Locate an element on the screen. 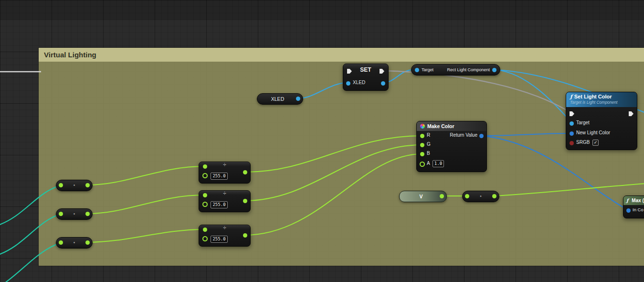  node-max: ƒ Max ( In Co is located at coordinates (633, 207).